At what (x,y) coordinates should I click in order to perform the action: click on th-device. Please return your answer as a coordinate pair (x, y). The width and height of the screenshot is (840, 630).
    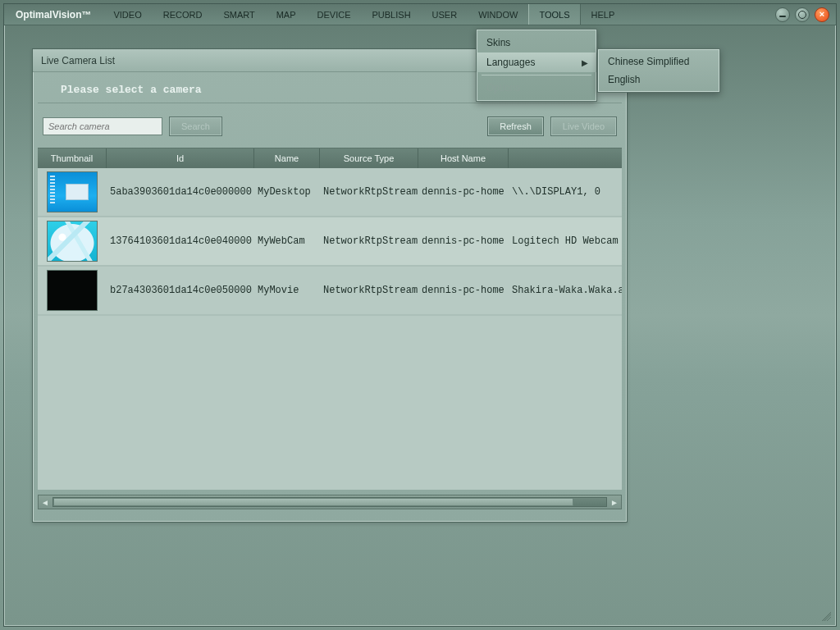
    Looking at the image, I should click on (565, 158).